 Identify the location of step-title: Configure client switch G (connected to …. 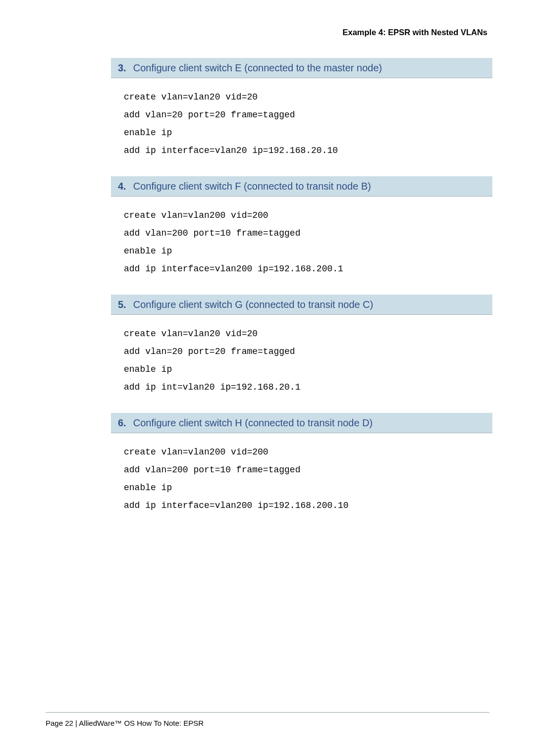
(254, 305).